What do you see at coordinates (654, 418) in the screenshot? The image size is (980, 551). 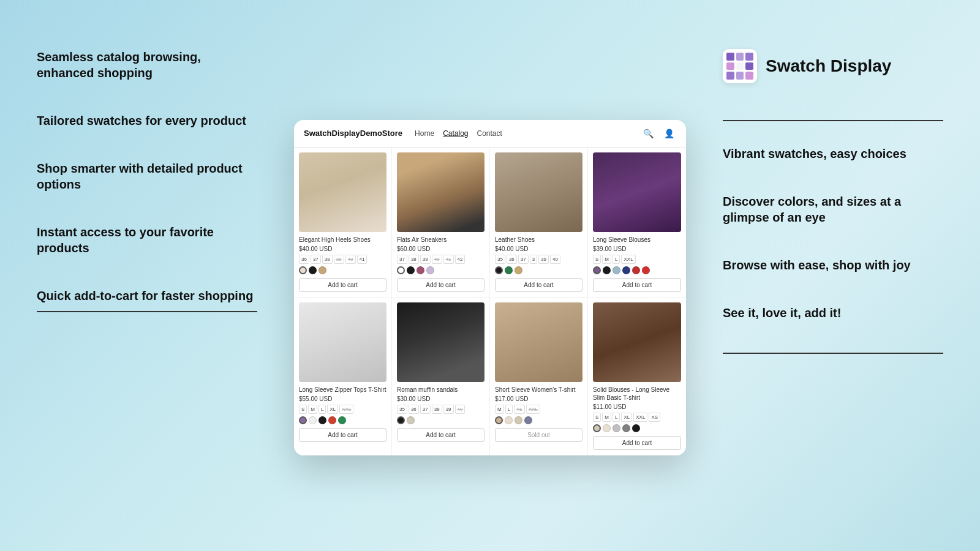 I see `size-tag-p8-XS: XS` at bounding box center [654, 418].